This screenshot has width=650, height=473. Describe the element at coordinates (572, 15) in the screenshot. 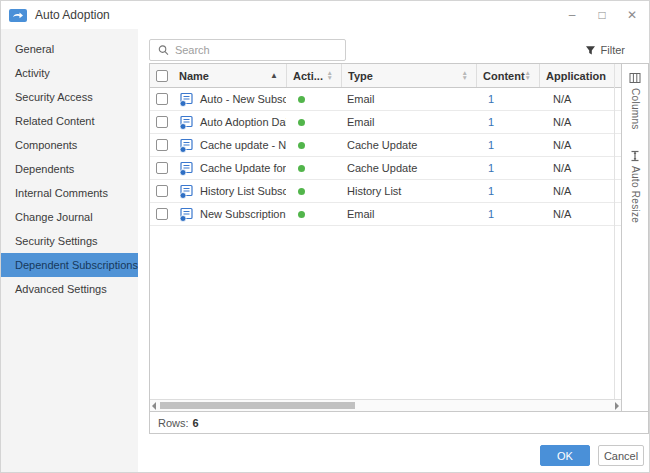

I see `minimize-icon: –` at that location.